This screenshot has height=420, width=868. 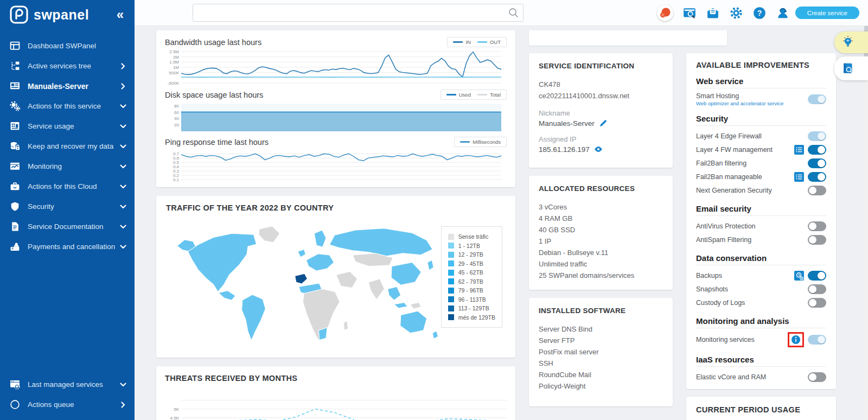 I want to click on available-improvements-card: AVAILABLE IMPROVEMENTS Web serviceSmart …, so click(x=761, y=221).